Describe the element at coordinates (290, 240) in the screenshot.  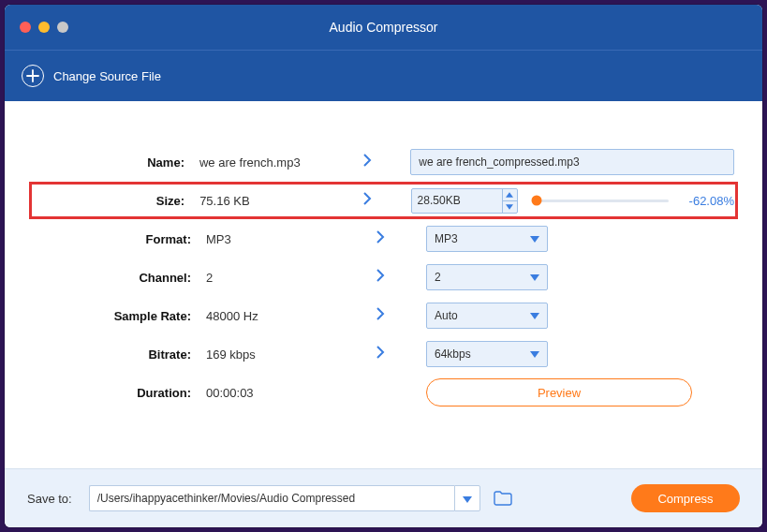
I see `format-source: MP3` at that location.